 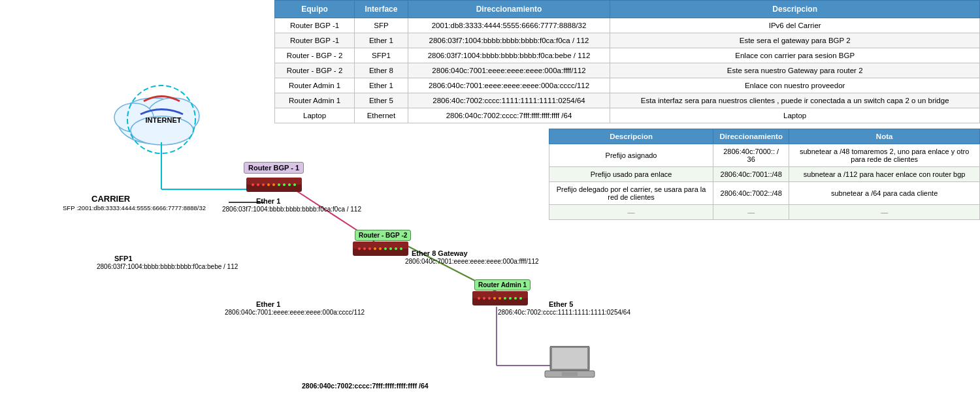 What do you see at coordinates (795, 70) in the screenshot?
I see `cell-descripcion: Este sera nuestro Gateway para router 2` at bounding box center [795, 70].